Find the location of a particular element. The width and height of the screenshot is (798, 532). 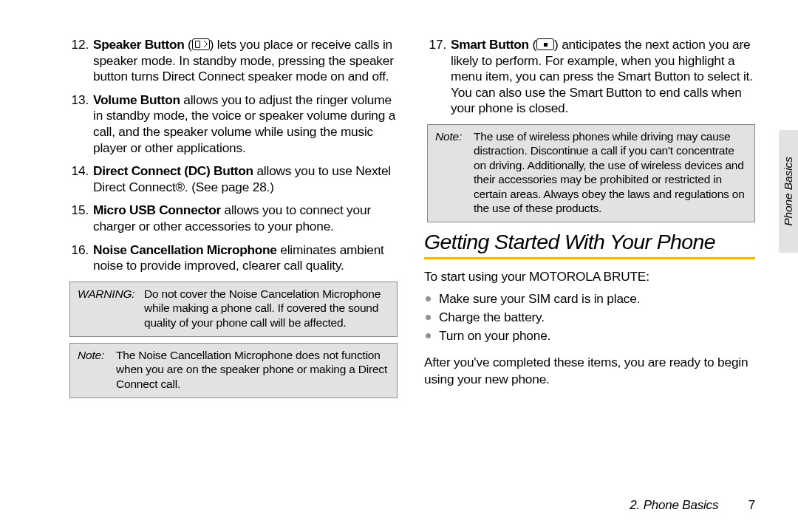

item-title: Noise Cancellation Microphone is located at coordinates (185, 250).